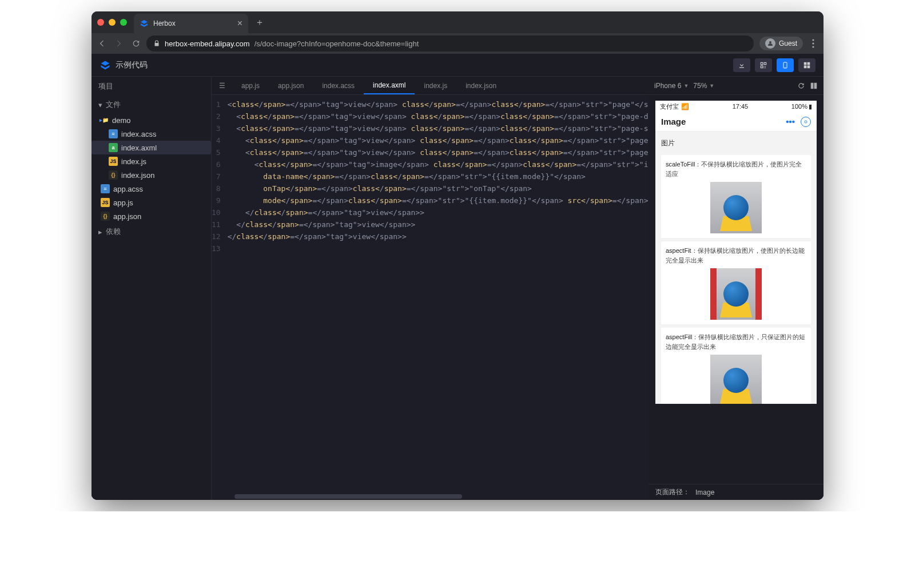  What do you see at coordinates (736, 122) in the screenshot?
I see `phone-navbar: Image •••` at bounding box center [736, 122].